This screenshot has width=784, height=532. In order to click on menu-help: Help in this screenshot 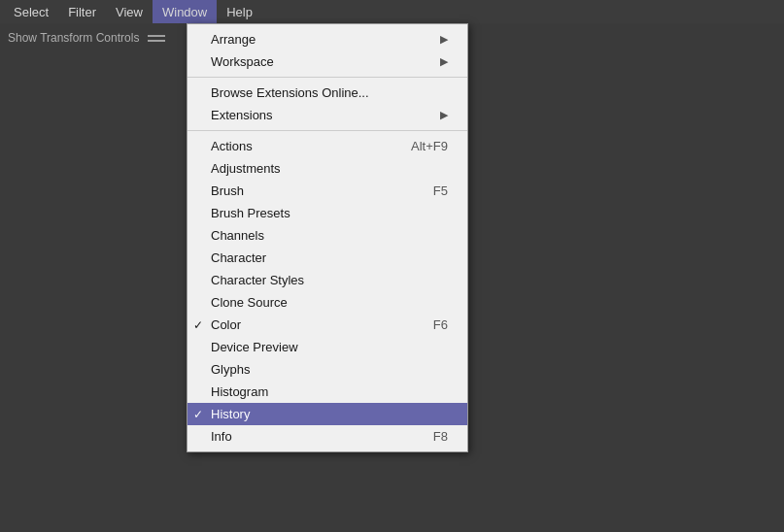, I will do `click(239, 12)`.